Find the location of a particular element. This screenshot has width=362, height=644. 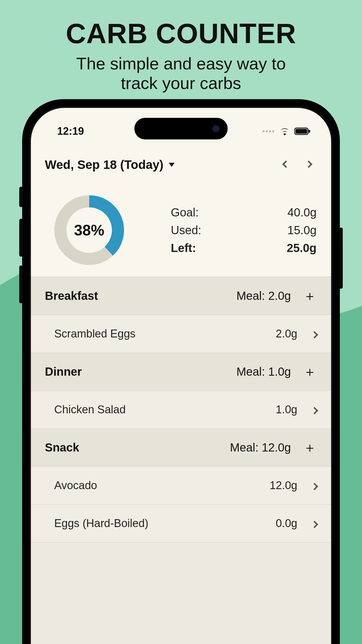

promo-subtitle: The simple and easy way to track your ca… is located at coordinates (181, 74).